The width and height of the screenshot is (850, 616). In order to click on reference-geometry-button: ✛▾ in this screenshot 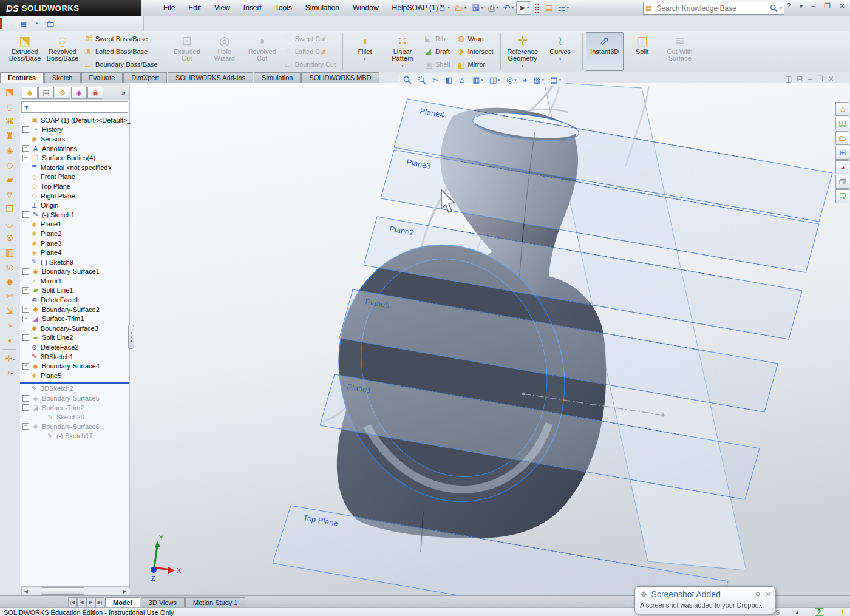, I will do `click(10, 359)`.